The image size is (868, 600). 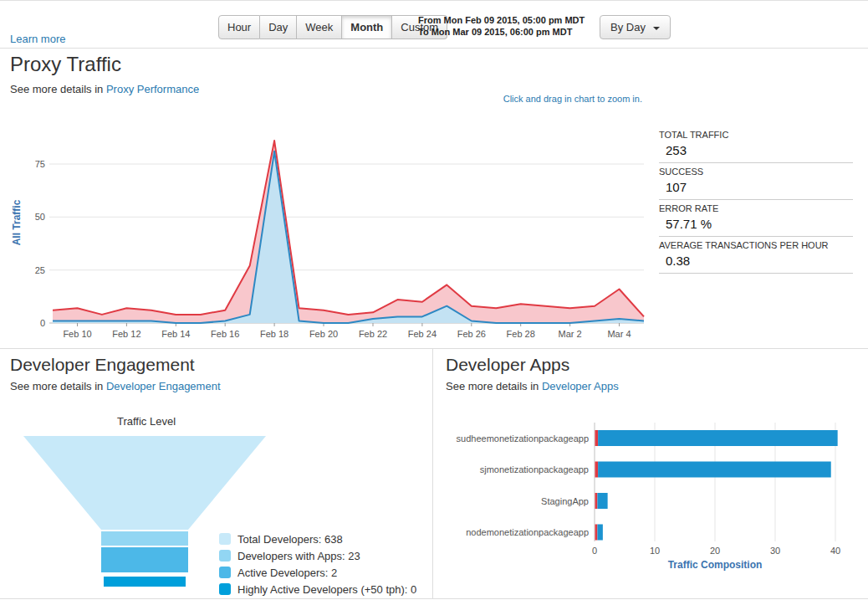 I want to click on learn-more-link: Learn more, so click(x=38, y=38).